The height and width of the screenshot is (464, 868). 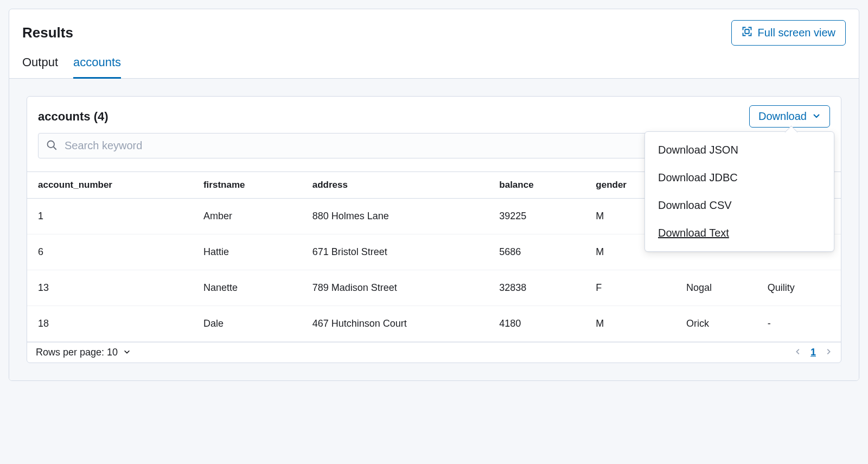 I want to click on download-menu-item: Download JSON, so click(x=739, y=150).